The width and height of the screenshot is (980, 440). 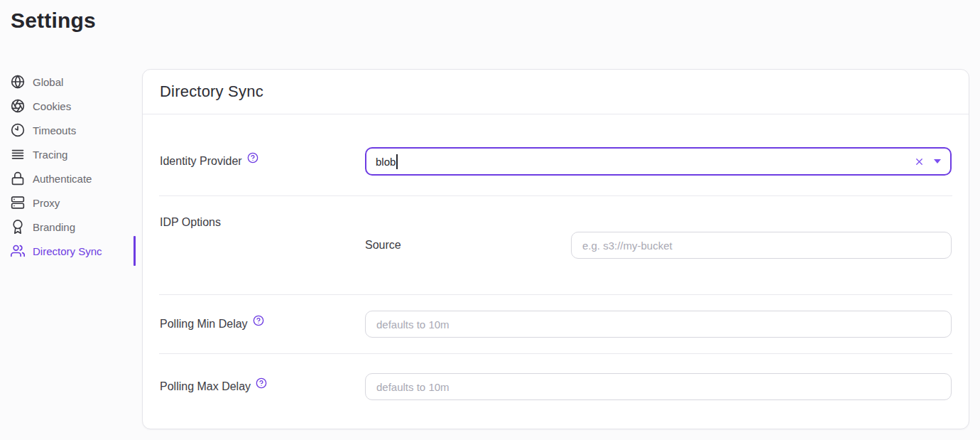 What do you see at coordinates (490, 33) in the screenshot?
I see `page-header: Settings` at bounding box center [490, 33].